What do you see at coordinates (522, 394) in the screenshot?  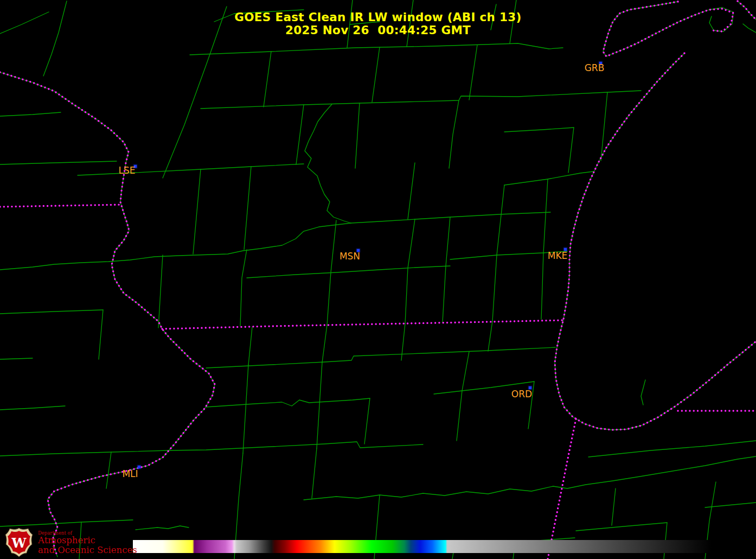 I see `station-label-ORD: ORD` at bounding box center [522, 394].